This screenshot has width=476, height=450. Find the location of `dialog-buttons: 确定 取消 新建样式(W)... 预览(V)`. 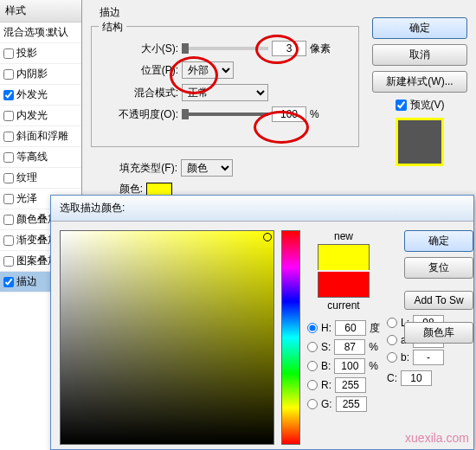

dialog-buttons: 确定 取消 新建样式(W)... 预览(V) is located at coordinates (420, 94).